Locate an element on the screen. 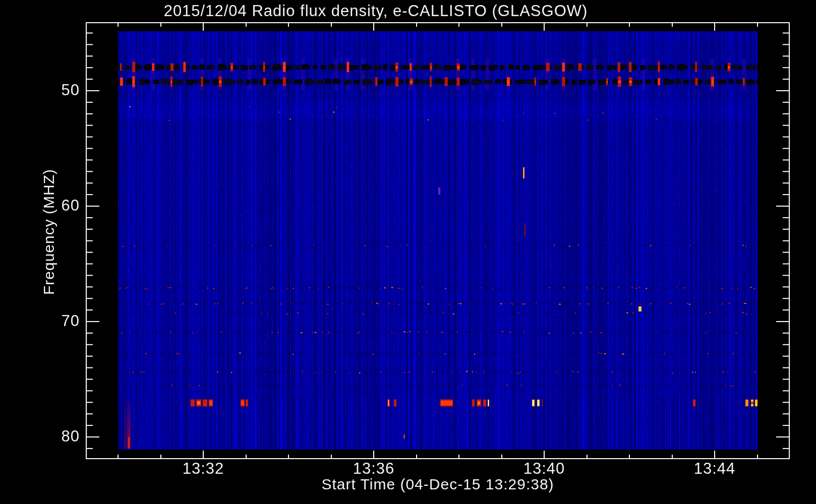 The width and height of the screenshot is (816, 504). x-tick-label-1340: 13:40 is located at coordinates (545, 469).